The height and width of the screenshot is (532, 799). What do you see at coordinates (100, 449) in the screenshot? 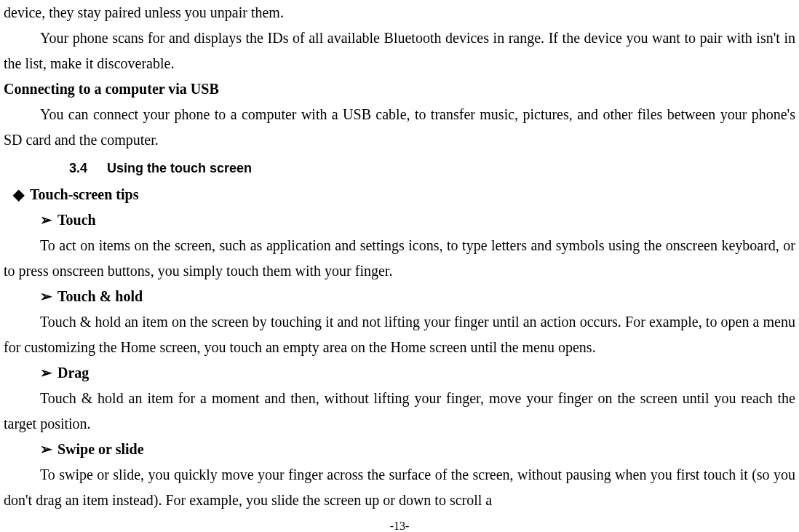
I see `swipe-title: Swipe or slide` at bounding box center [100, 449].